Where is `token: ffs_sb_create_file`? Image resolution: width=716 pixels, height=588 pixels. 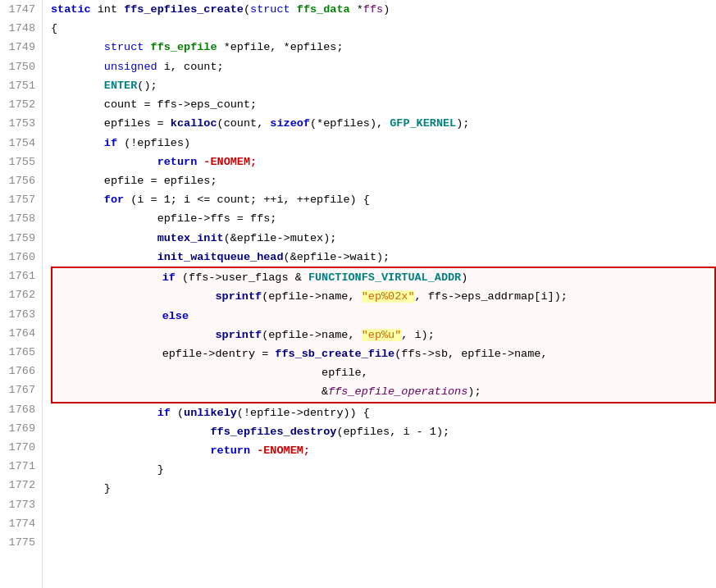
token: ffs_sb_create_file is located at coordinates (335, 354).